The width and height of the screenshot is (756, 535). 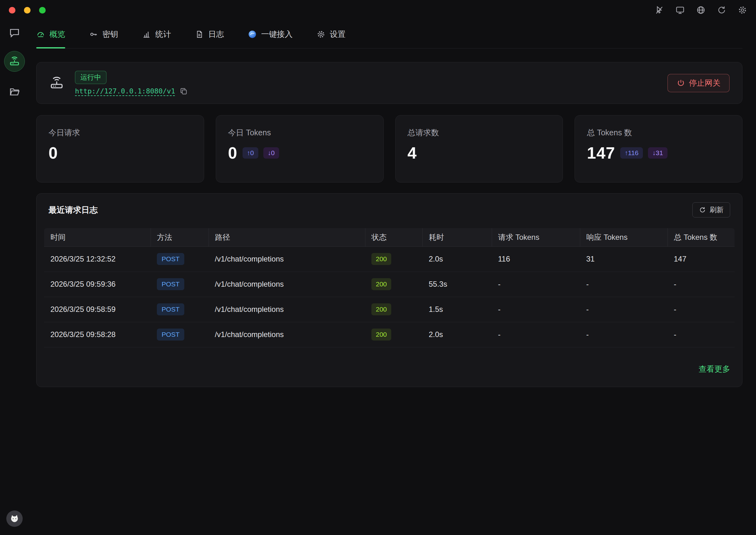 What do you see at coordinates (714, 369) in the screenshot?
I see `view-more-link: 查看更多` at bounding box center [714, 369].